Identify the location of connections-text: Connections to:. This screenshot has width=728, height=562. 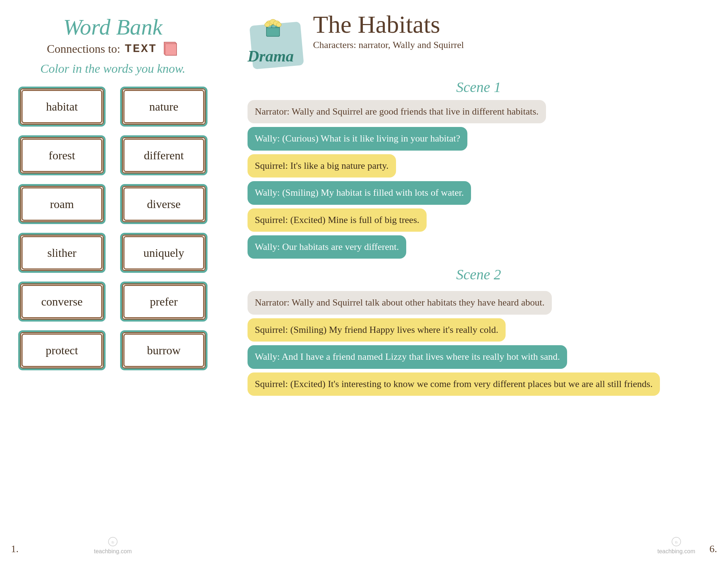
(84, 49).